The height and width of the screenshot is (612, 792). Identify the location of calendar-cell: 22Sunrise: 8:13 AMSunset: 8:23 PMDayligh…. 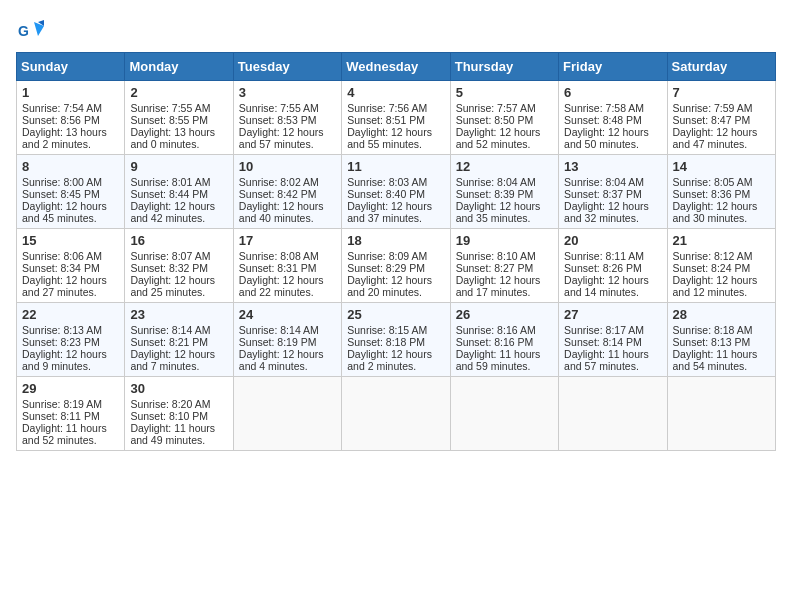
(71, 340).